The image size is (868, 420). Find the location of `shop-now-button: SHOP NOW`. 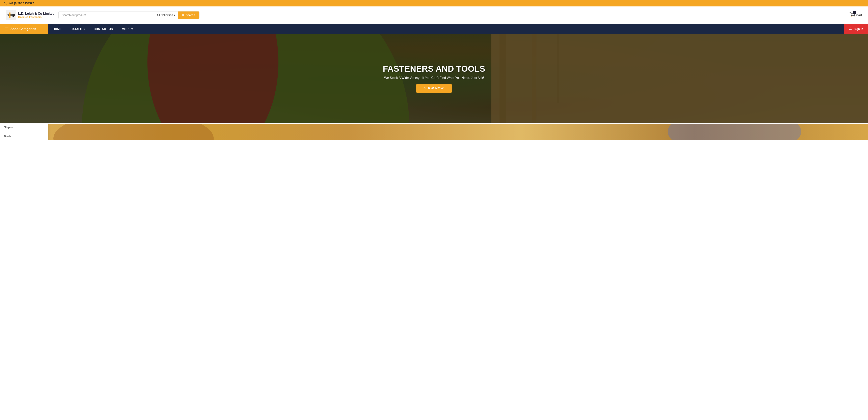

shop-now-button: SHOP NOW is located at coordinates (434, 88).